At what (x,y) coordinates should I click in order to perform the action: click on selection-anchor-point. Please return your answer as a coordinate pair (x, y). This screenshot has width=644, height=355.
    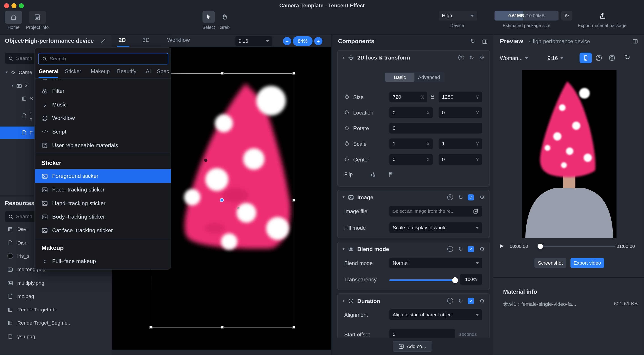
    Looking at the image, I should click on (222, 200).